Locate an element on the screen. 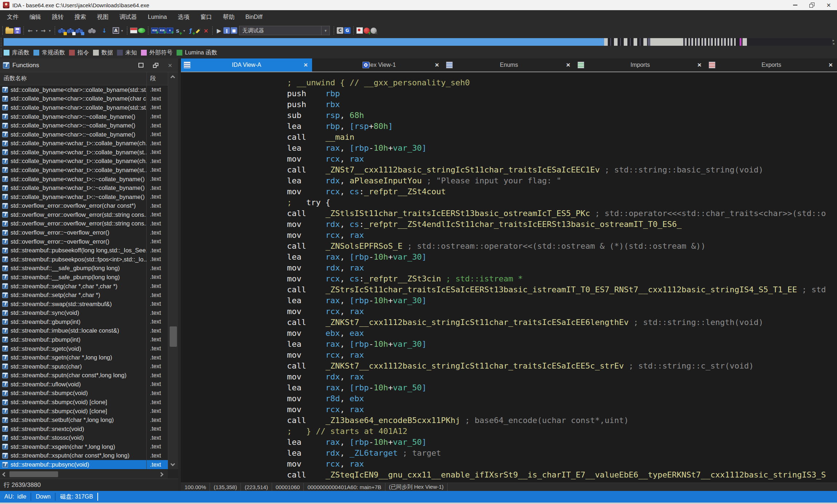 Image resolution: width=837 pixels, height=504 pixels. function-row: fstd::collate_byname<wchar_t>::~collate_… is located at coordinates (89, 179).